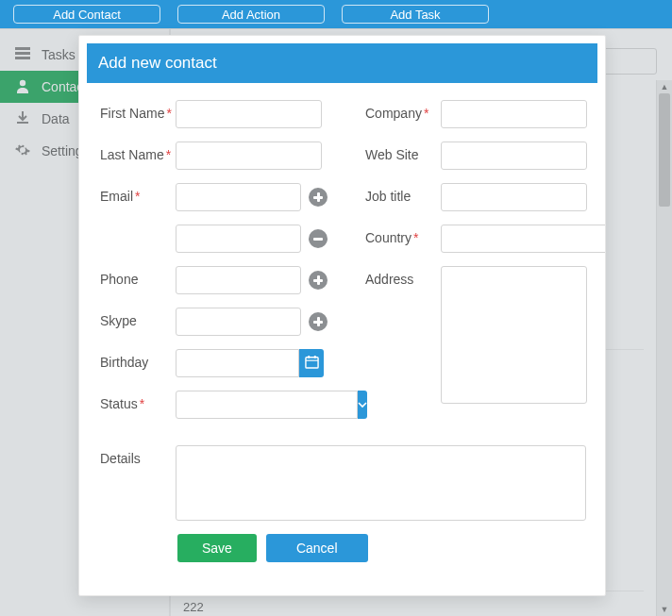 The image size is (672, 616). What do you see at coordinates (138, 227) in the screenshot?
I see `email-label-empty` at bounding box center [138, 227].